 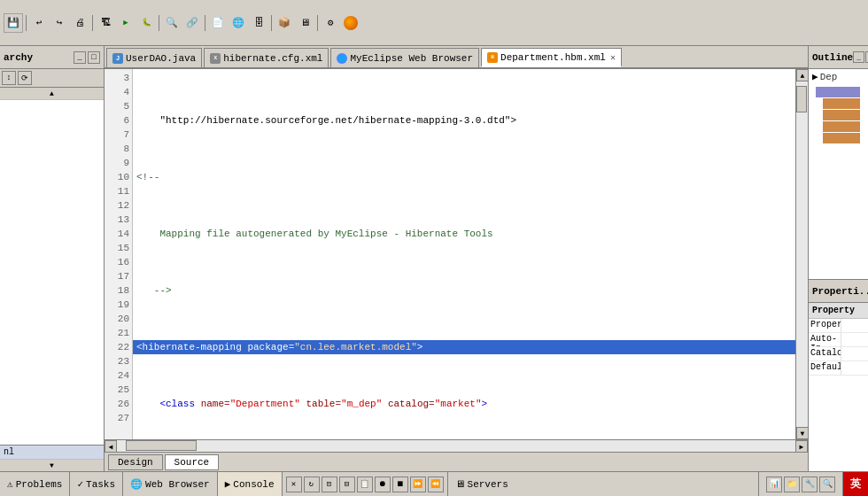 I want to click on tab-userdao: J UserDAO.java, so click(x=154, y=58).